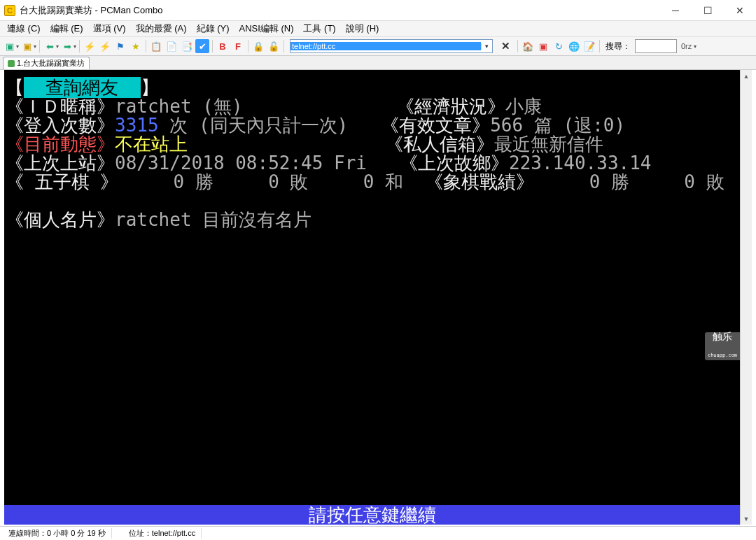 The image size is (756, 540). Describe the element at coordinates (27, 46) in the screenshot. I see `new-window-icon: ▣` at that location.